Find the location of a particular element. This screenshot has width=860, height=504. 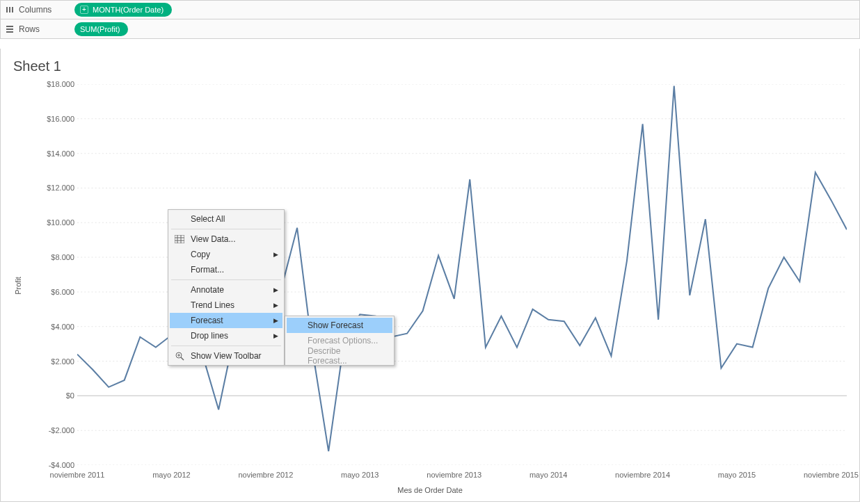

table-icon is located at coordinates (180, 239).